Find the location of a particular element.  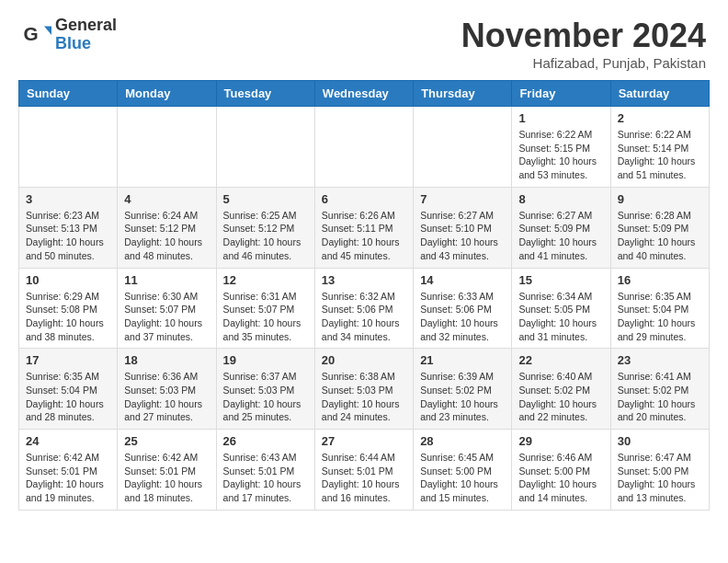

calendar-cell: 10Sunrise: 6:29 AM Sunset: 5:08 PM Dayli… is located at coordinates (68, 308).